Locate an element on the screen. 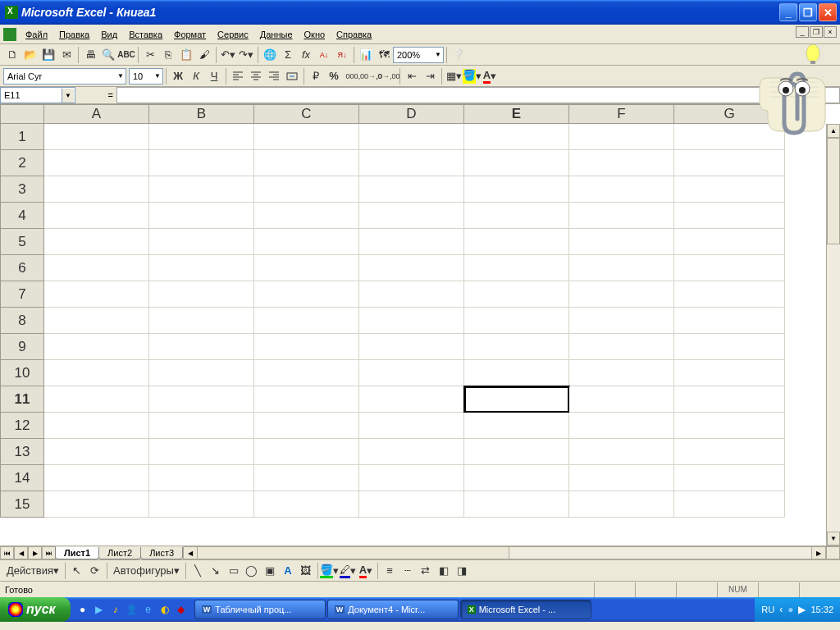  cell-F2 is located at coordinates (622, 163).